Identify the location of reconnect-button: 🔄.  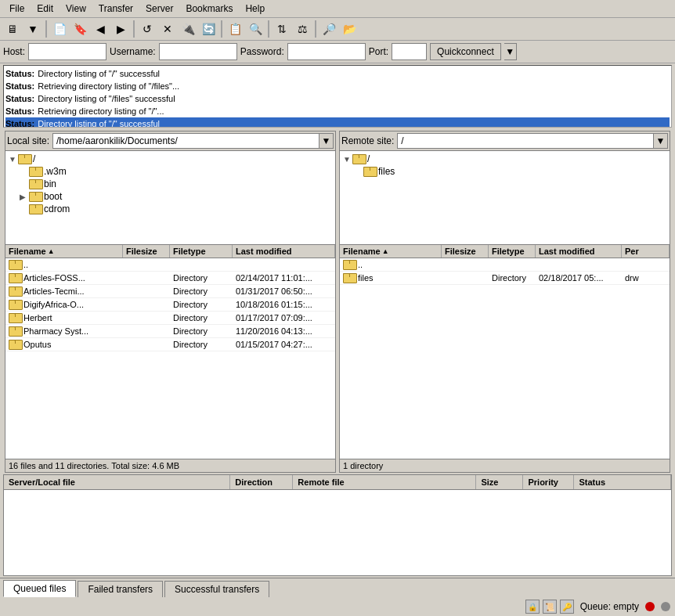
(208, 29).